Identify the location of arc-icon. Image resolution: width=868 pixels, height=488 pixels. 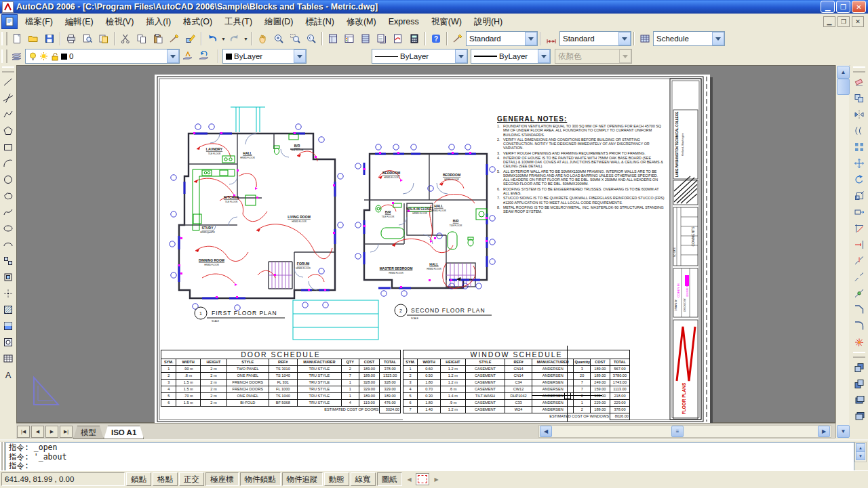
(8, 163).